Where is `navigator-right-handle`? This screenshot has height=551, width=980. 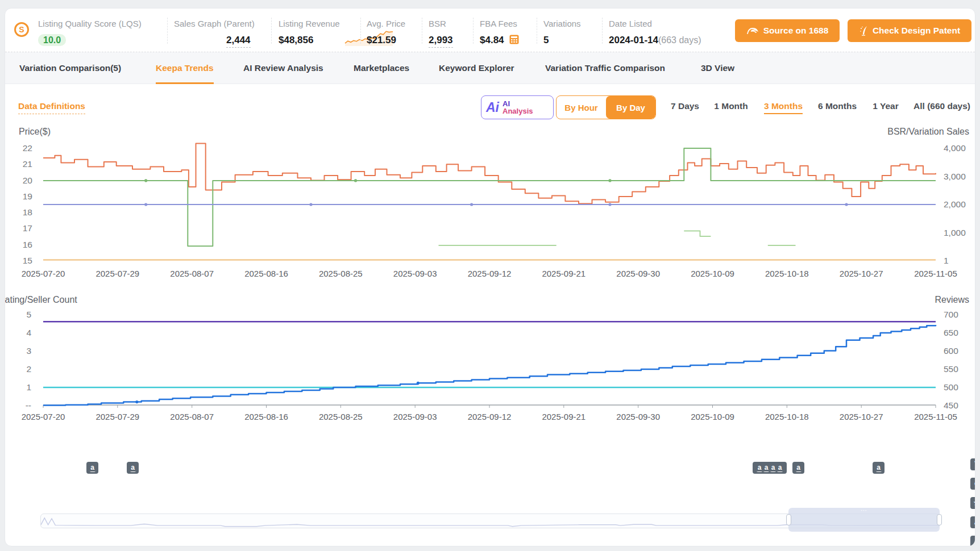 navigator-right-handle is located at coordinates (939, 520).